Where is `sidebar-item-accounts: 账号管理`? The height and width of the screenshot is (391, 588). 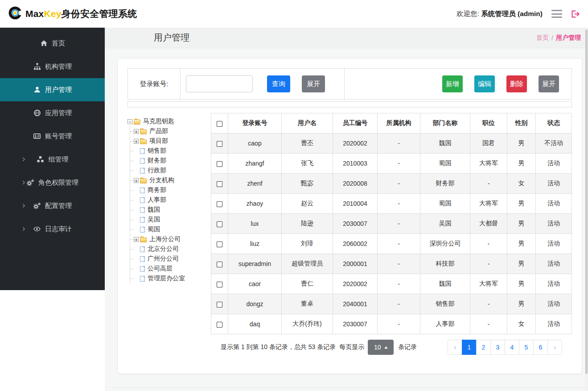 sidebar-item-accounts: 账号管理 is located at coordinates (53, 136).